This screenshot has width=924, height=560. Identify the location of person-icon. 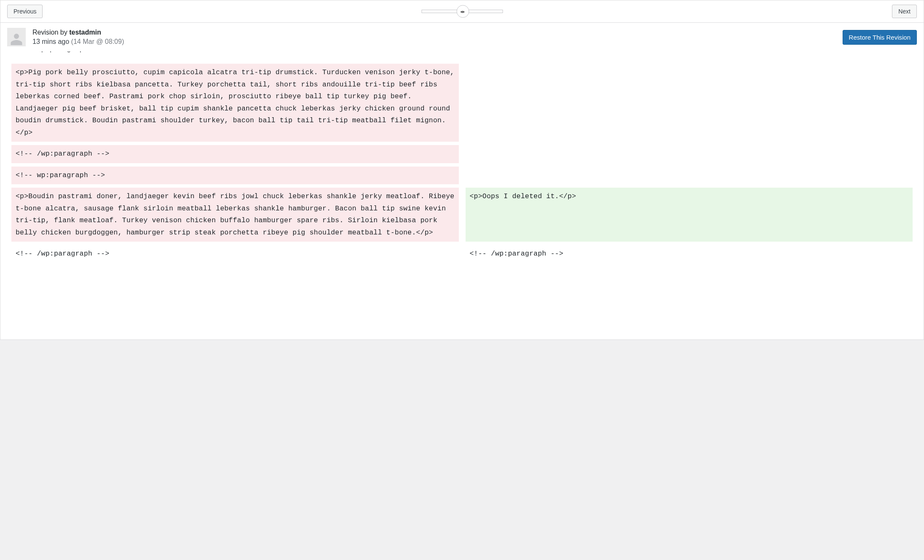
(16, 39).